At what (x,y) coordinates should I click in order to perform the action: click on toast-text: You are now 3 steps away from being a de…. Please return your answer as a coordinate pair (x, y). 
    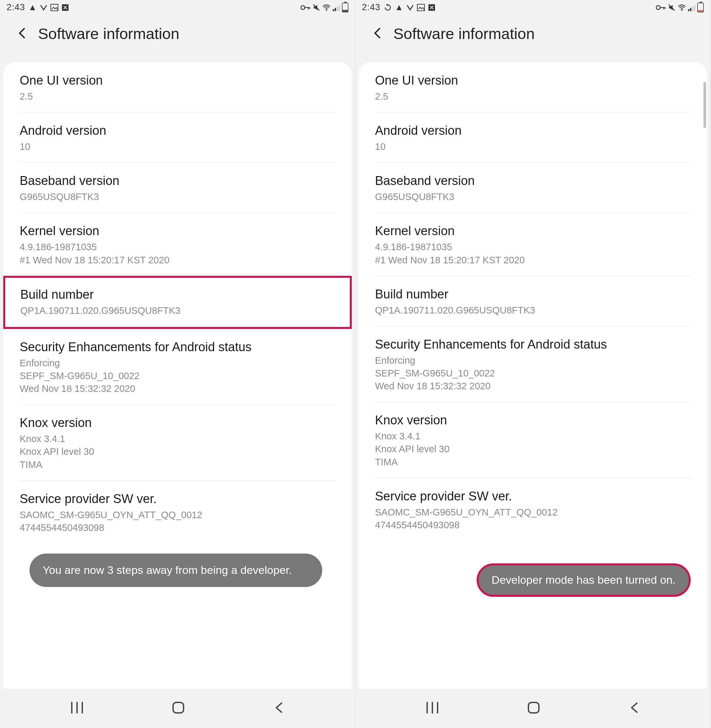
    Looking at the image, I should click on (167, 570).